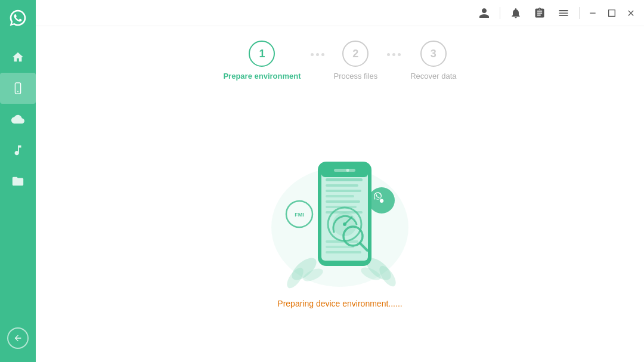 The width and height of the screenshot is (644, 362). I want to click on minimize-button, so click(593, 13).